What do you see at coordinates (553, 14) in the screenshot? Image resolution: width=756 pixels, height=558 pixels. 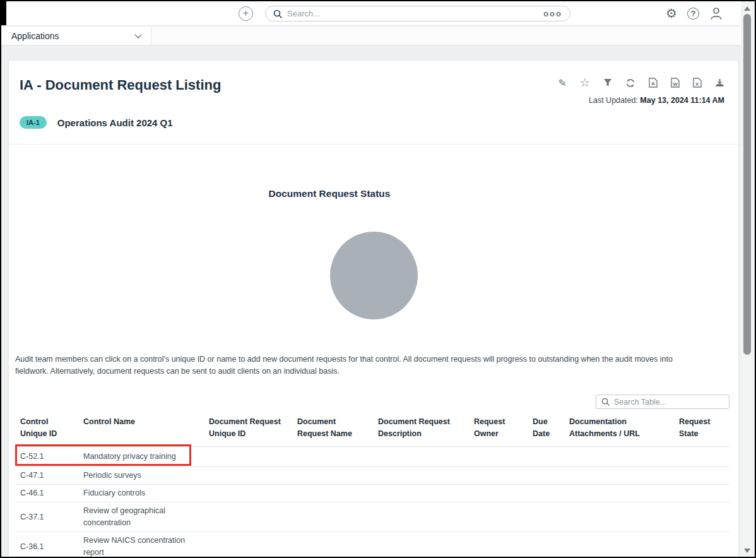 I see `search-options-icon: ooo` at bounding box center [553, 14].